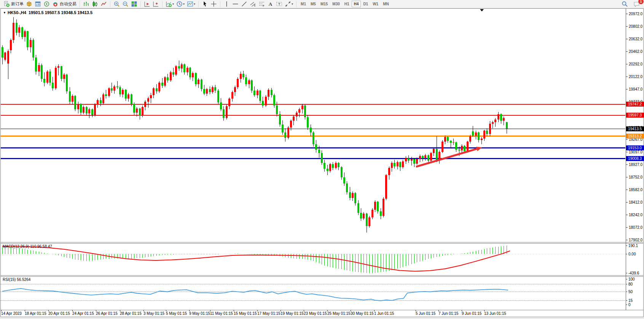 This screenshot has height=319, width=644. What do you see at coordinates (303, 4) in the screenshot?
I see `timeframe-m1-button: M1` at bounding box center [303, 4].